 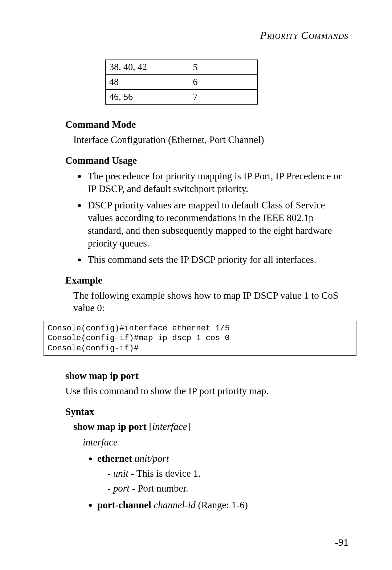 What do you see at coordinates (147, 68) in the screenshot?
I see `dscp-cell: 38, 40, 42` at bounding box center [147, 68].